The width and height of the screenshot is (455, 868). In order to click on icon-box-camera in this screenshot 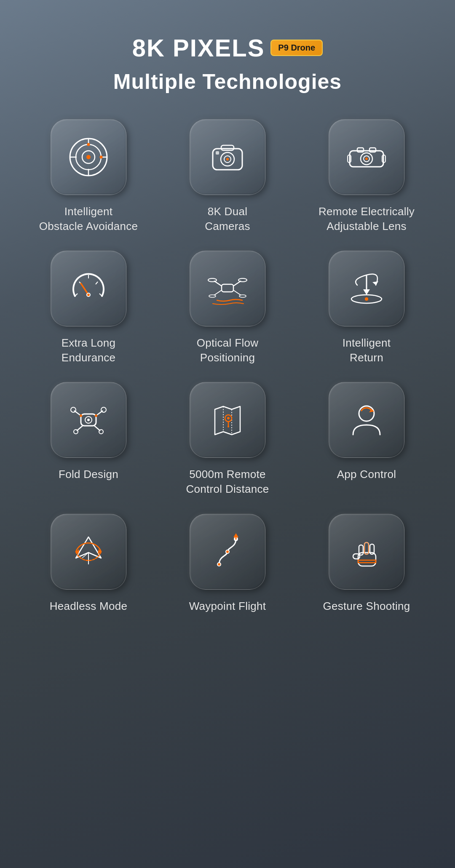, I will do `click(228, 157)`.